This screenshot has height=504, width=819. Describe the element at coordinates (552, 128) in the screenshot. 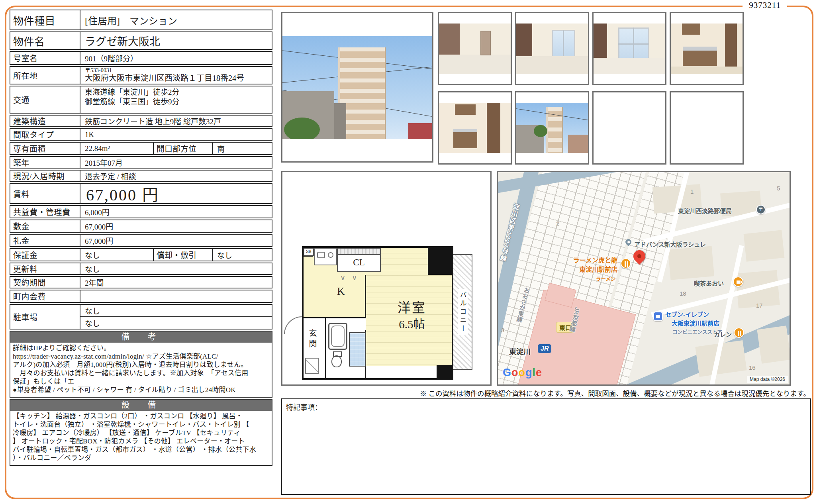

I see `building-street-image` at that location.